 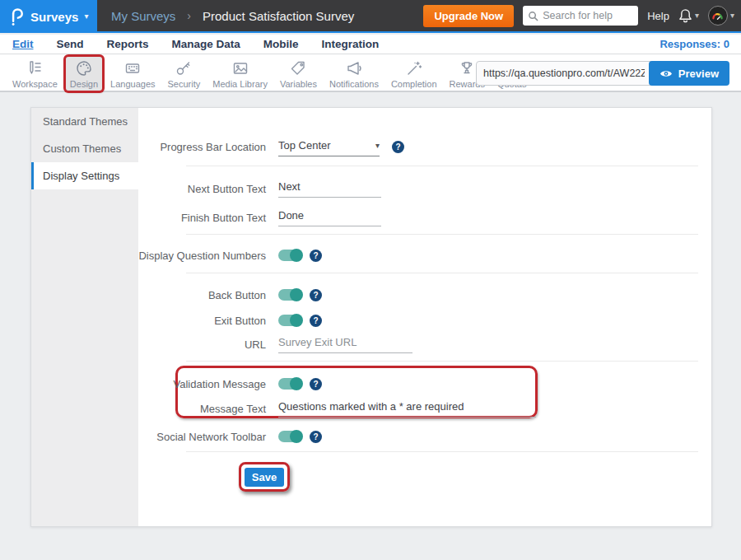 What do you see at coordinates (370, 16) in the screenshot?
I see `top-header: Surveys ▾ My Surveys › Product Satisfact…` at bounding box center [370, 16].